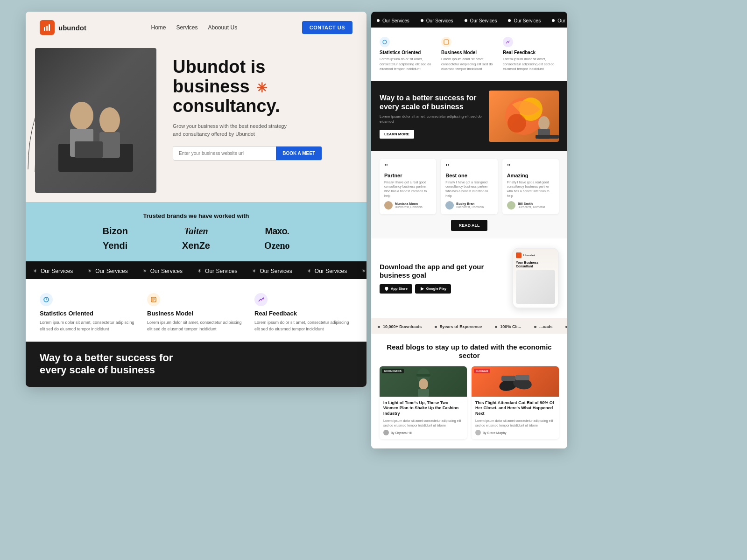  What do you see at coordinates (409, 205) in the screenshot?
I see `rp-reviewer-info-1: Muntaka Moon Bucharest, Romania` at bounding box center [409, 205].